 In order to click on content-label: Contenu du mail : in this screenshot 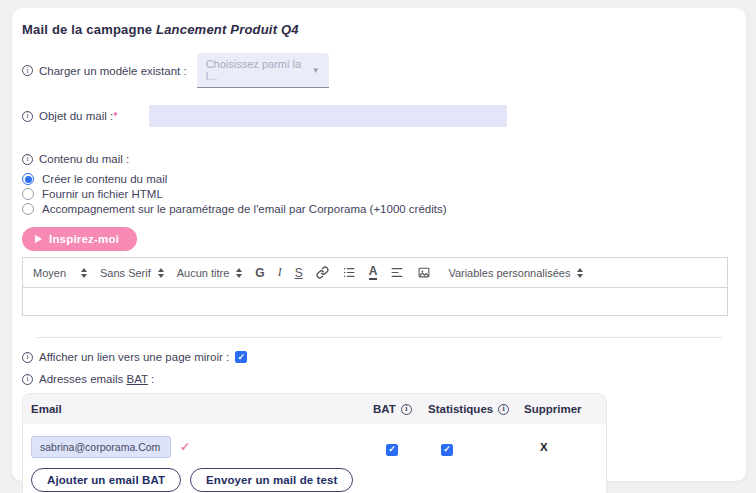, I will do `click(84, 159)`.